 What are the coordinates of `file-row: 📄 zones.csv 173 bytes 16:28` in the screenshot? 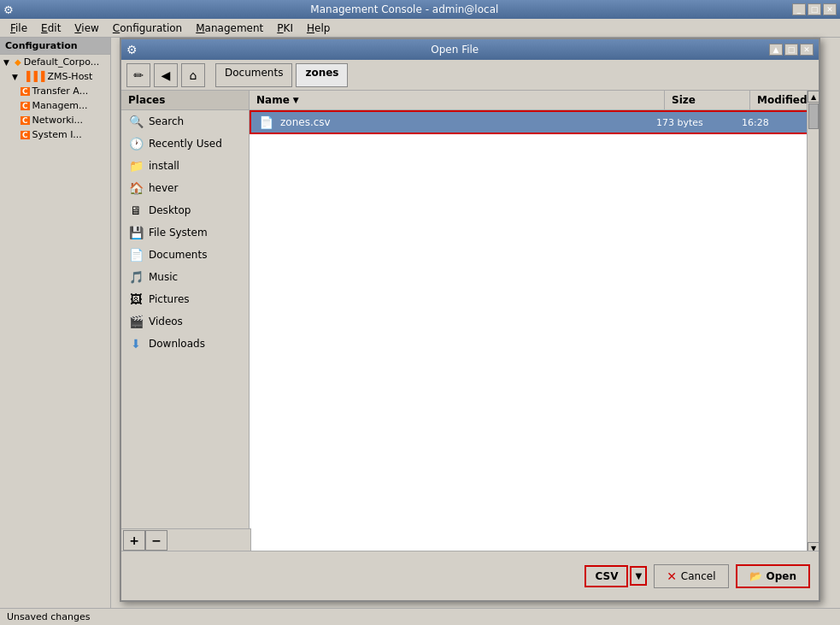 It's located at (534, 122).